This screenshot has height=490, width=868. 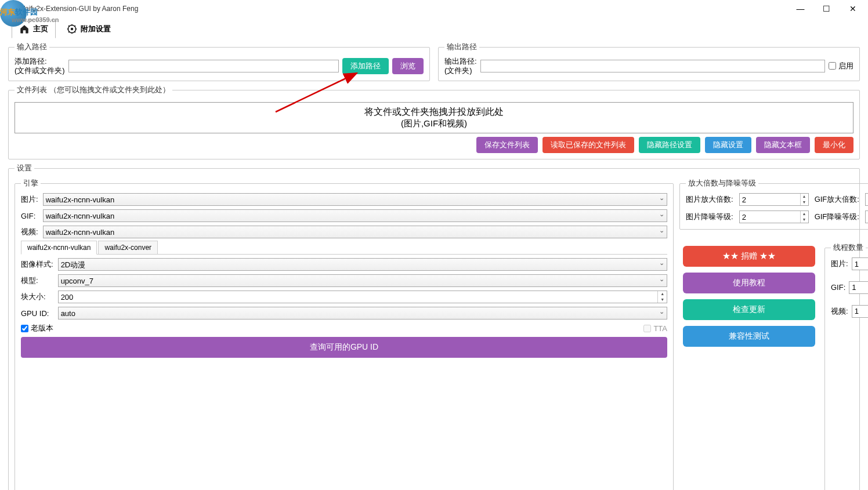 What do you see at coordinates (344, 347) in the screenshot?
I see `query-gpu-button: 查询可用的GPU ID` at bounding box center [344, 347].